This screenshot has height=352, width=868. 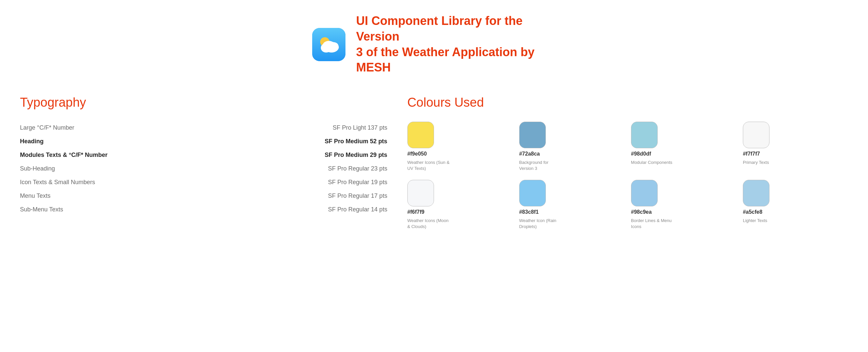 I want to click on type-label-2: Modules Texts & °C/F* Number, so click(x=64, y=155).